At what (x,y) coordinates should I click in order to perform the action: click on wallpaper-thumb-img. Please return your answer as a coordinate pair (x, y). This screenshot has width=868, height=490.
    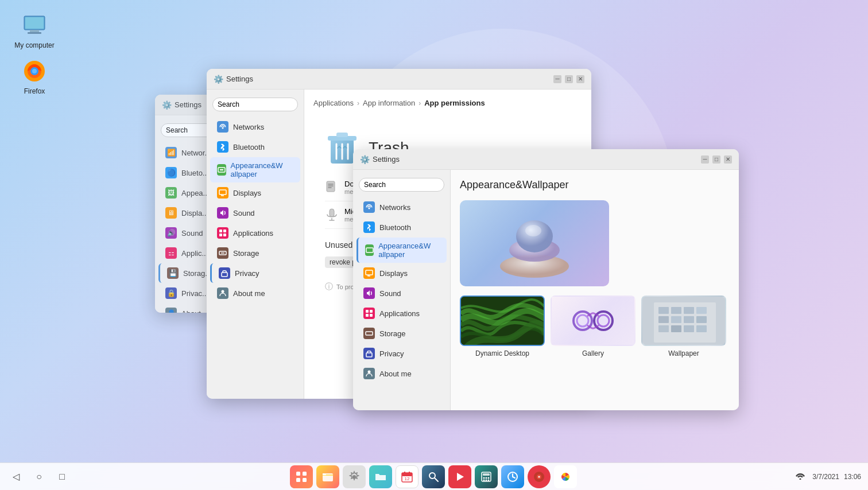
    Looking at the image, I should click on (684, 321).